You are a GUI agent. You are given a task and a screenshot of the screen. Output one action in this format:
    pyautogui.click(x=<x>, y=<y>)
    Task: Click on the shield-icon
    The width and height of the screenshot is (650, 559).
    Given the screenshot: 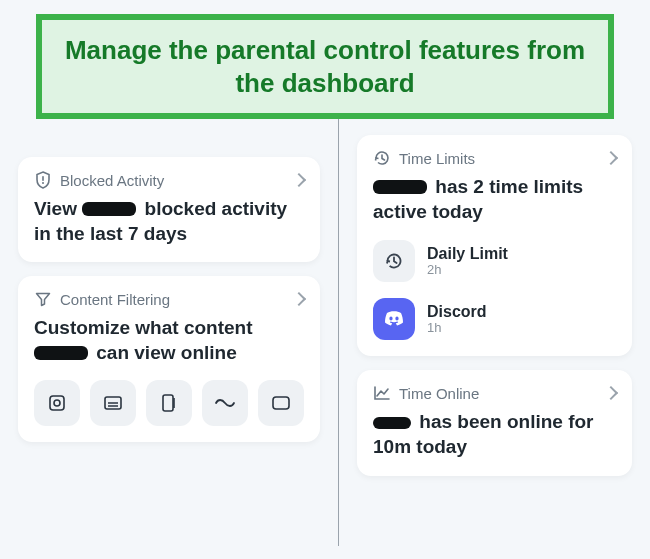 What is the action you would take?
    pyautogui.click(x=43, y=180)
    